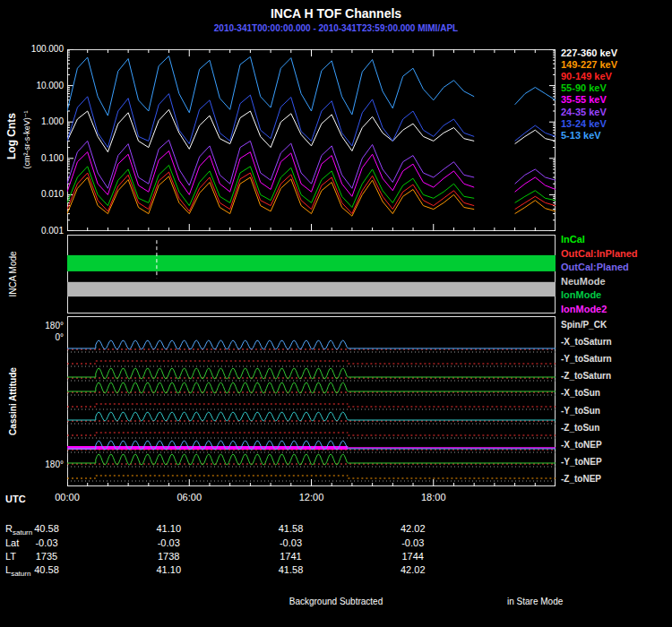 The width and height of the screenshot is (672, 627). Describe the element at coordinates (13, 274) in the screenshot. I see `mode-panel-title: INCA Mode` at that location.